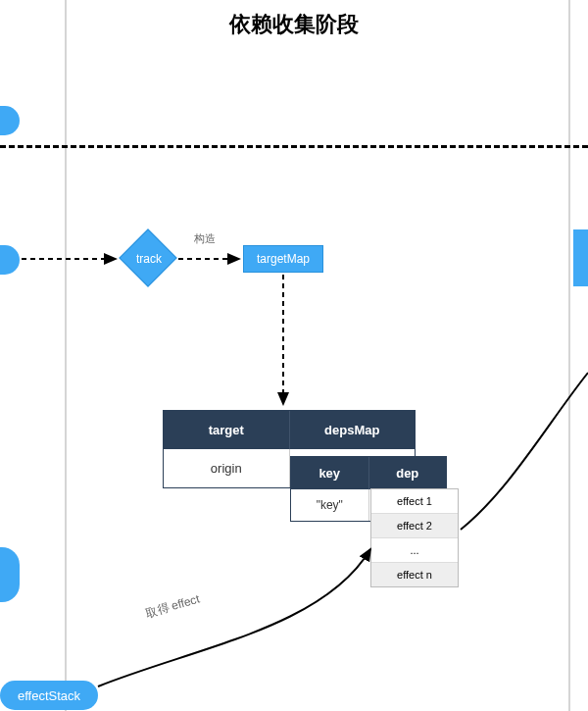  I want to click on column-divider-left, so click(66, 355).